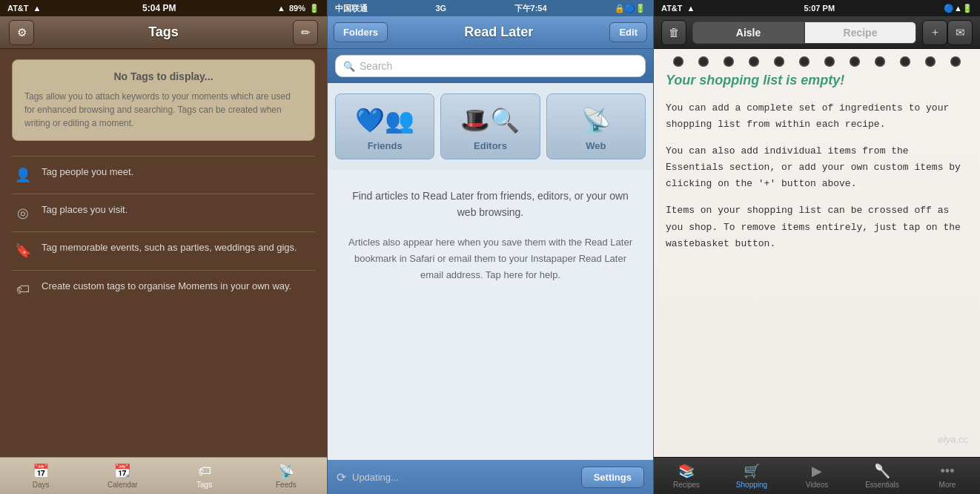 This screenshot has height=494, width=980. What do you see at coordinates (360, 33) in the screenshot?
I see `folders-button: Folders` at bounding box center [360, 33].